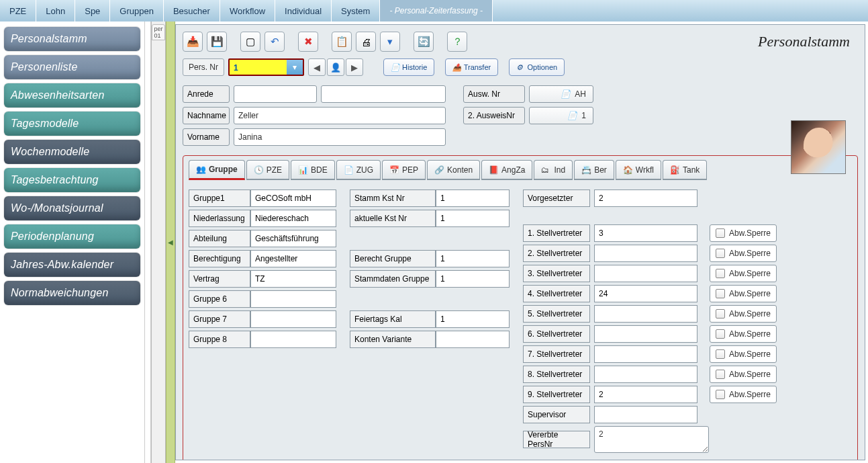 The height and width of the screenshot is (463, 868). I want to click on tab-tank: ⛽Tank, so click(685, 170).